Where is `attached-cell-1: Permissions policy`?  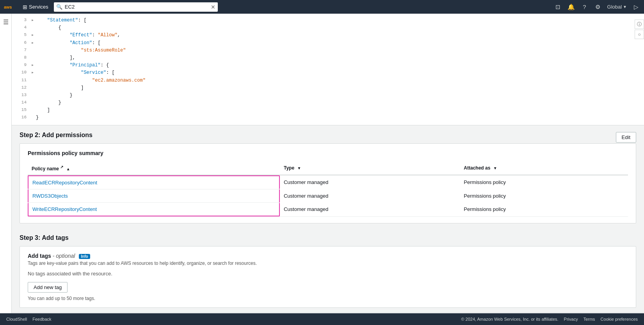
attached-cell-1: Permissions policy is located at coordinates (544, 182).